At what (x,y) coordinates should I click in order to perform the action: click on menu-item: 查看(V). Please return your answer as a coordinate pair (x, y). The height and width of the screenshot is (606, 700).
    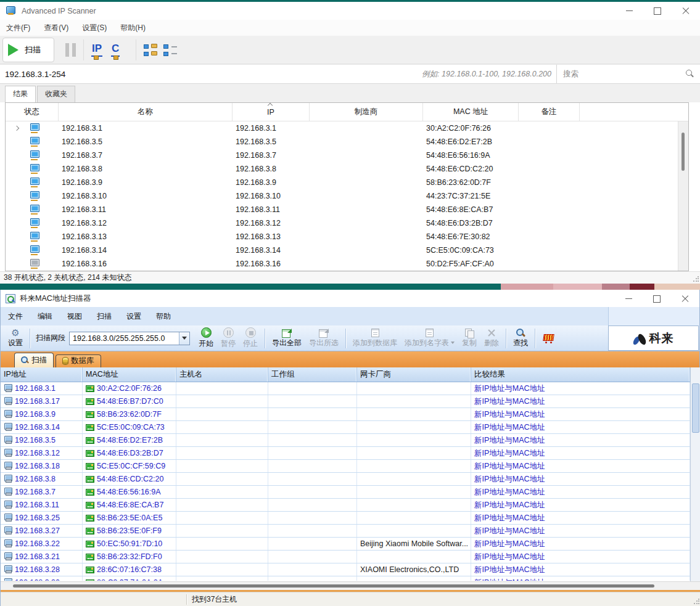
    Looking at the image, I should click on (56, 28).